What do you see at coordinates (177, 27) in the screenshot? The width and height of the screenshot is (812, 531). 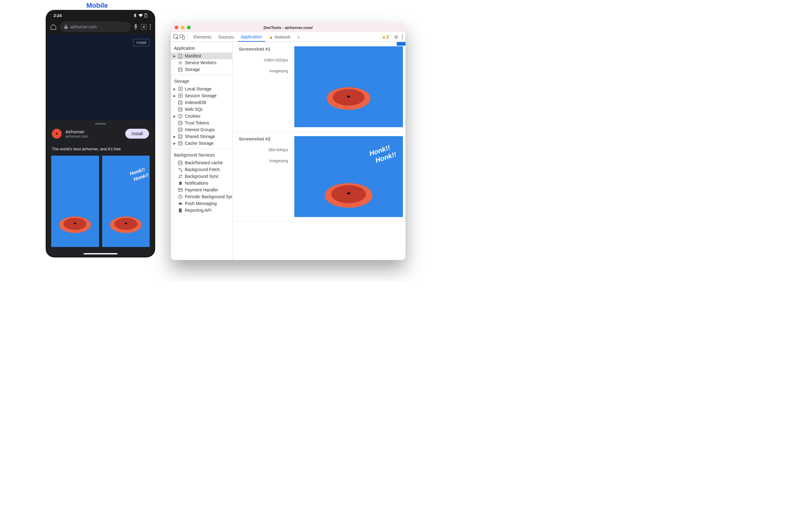 I see `close-button` at bounding box center [177, 27].